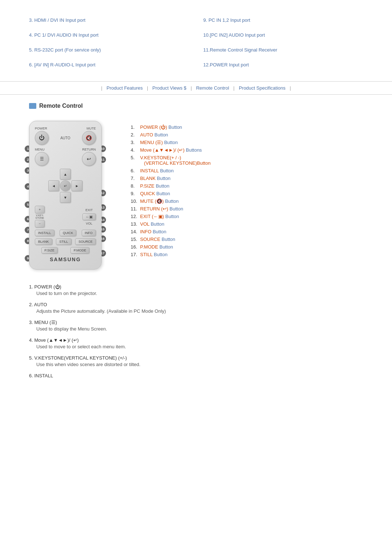  What do you see at coordinates (73, 195) in the screenshot?
I see `remote-container: 1 2 3 4 5 6 7 8 9 10 11 12 13 14 15 16 1…` at bounding box center [73, 195].